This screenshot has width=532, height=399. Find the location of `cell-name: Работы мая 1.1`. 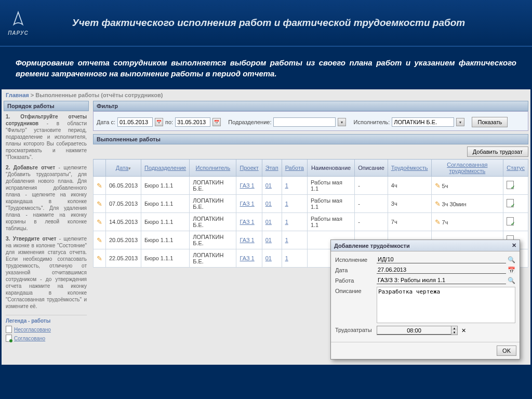

cell-name: Работы мая 1.1 is located at coordinates (330, 186).